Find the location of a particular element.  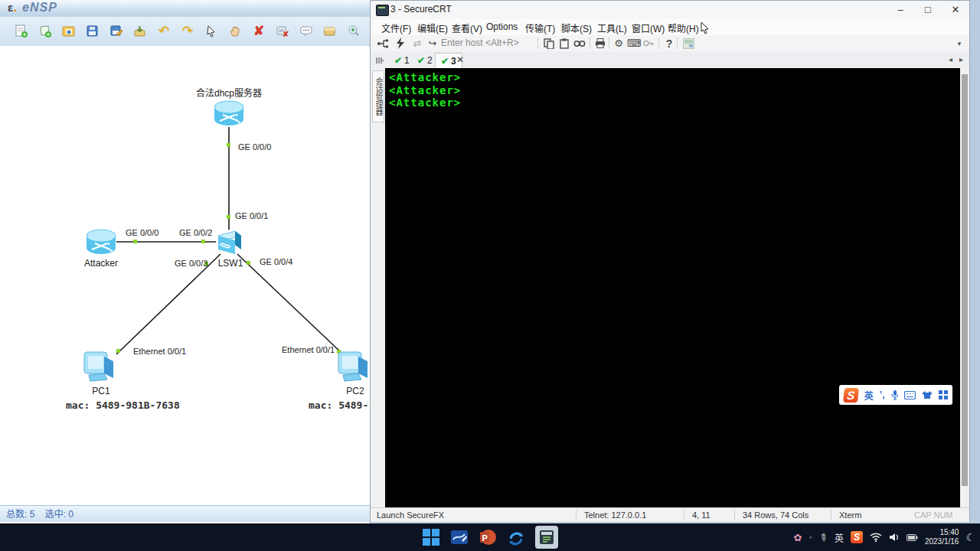

open-icon is located at coordinates (69, 31).